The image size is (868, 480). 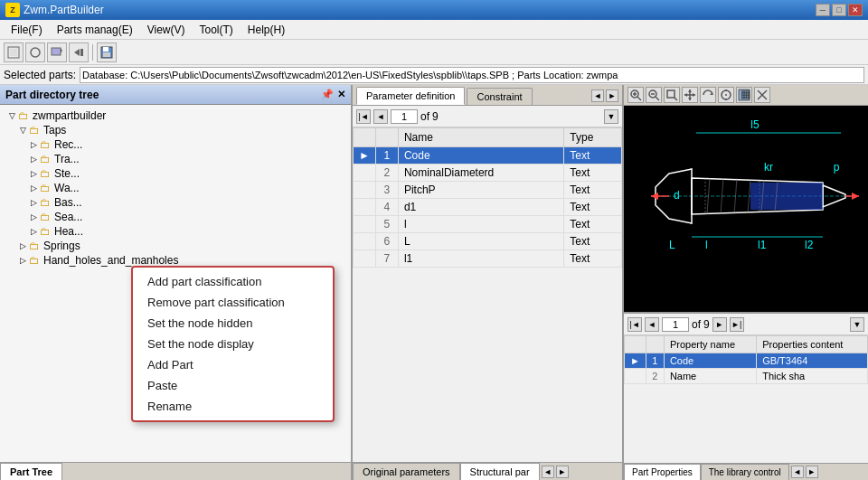 What do you see at coordinates (342, 94) in the screenshot?
I see `panel-close-btn: ✕` at bounding box center [342, 94].